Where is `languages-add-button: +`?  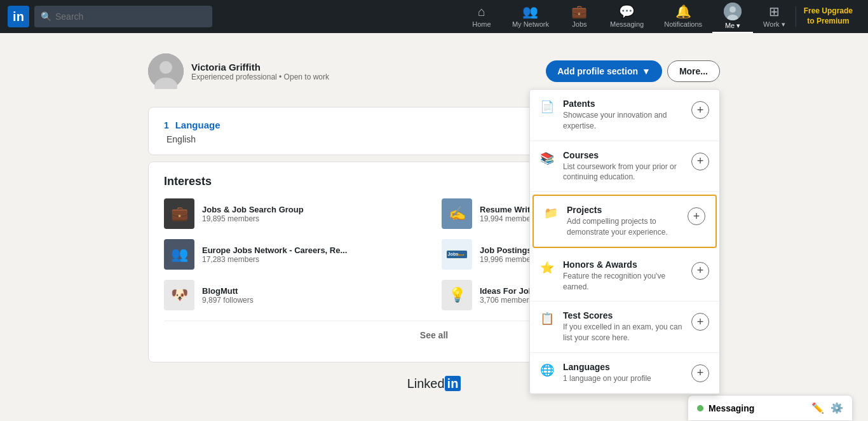 languages-add-button: + is located at coordinates (700, 373).